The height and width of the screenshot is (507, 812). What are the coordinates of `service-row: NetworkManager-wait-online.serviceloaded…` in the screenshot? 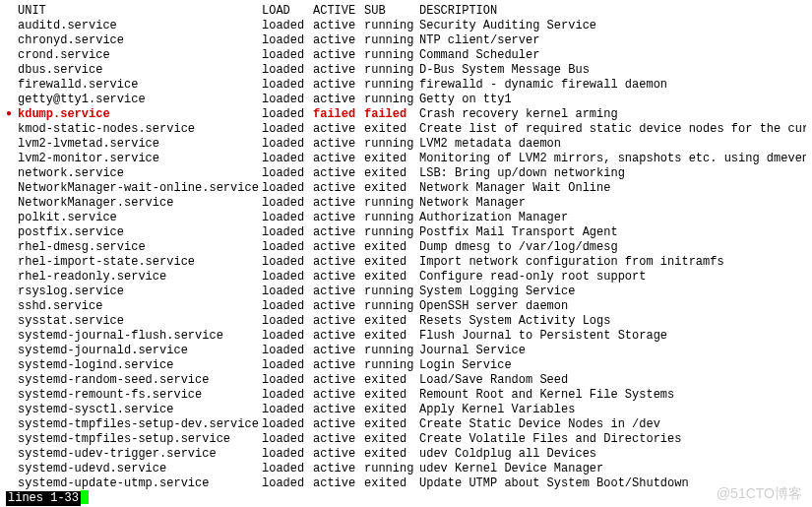 It's located at (406, 189).